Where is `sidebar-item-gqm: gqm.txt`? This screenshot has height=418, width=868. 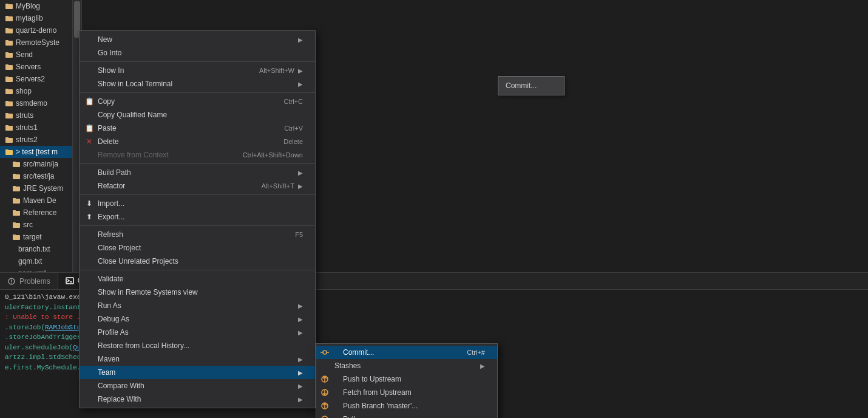
sidebar-item-gqm: gqm.txt is located at coordinates (36, 261).